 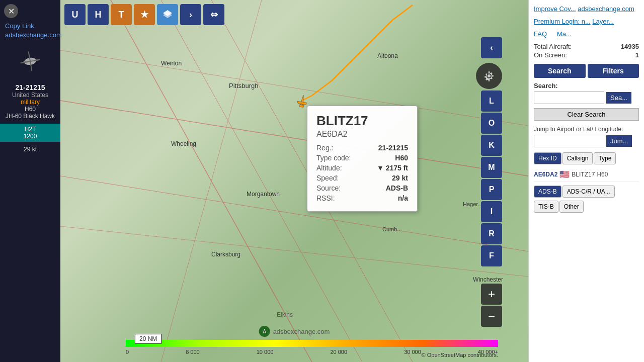 What do you see at coordinates (326, 198) in the screenshot?
I see `popup-rssi-label: RSSI:` at bounding box center [326, 198].